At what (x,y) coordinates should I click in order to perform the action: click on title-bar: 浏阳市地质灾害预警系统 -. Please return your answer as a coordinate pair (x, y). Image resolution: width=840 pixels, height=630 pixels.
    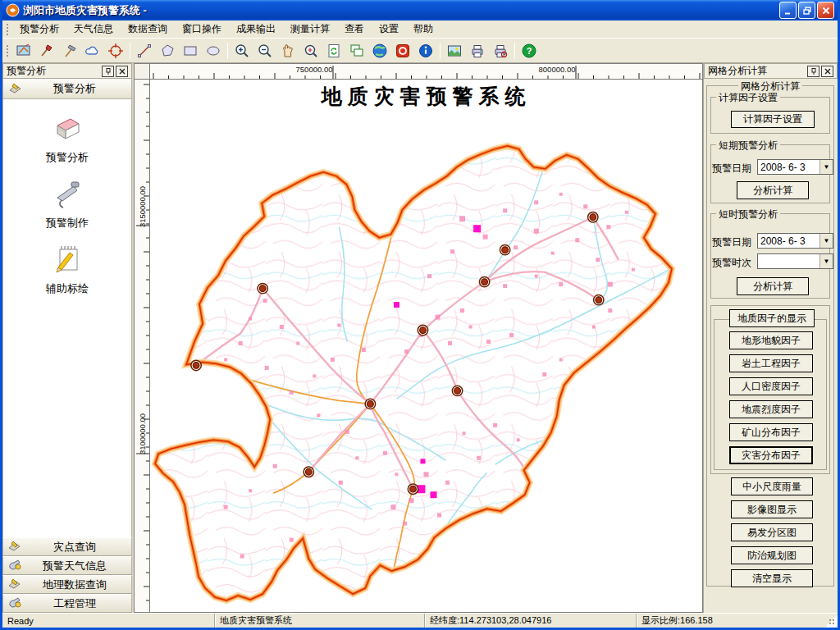
    Looking at the image, I should click on (420, 10).